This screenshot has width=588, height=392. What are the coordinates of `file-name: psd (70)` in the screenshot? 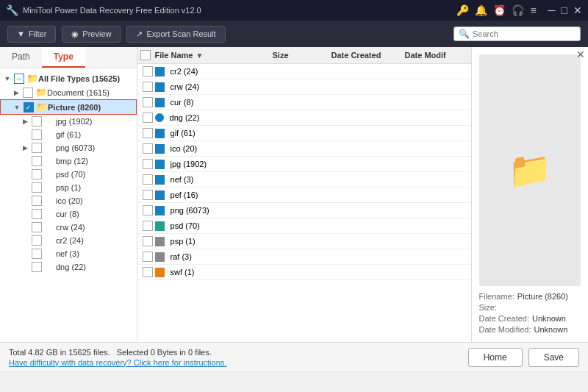 It's located at (185, 226).